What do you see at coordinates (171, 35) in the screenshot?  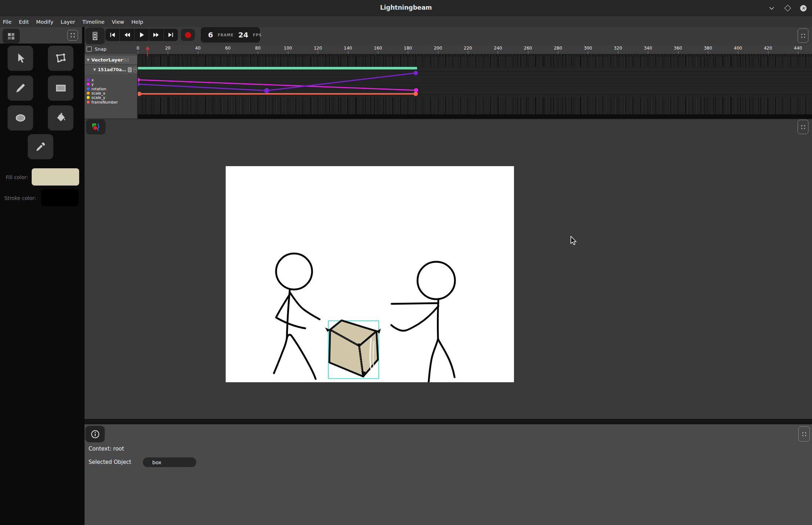 I see `go-to-end-button` at bounding box center [171, 35].